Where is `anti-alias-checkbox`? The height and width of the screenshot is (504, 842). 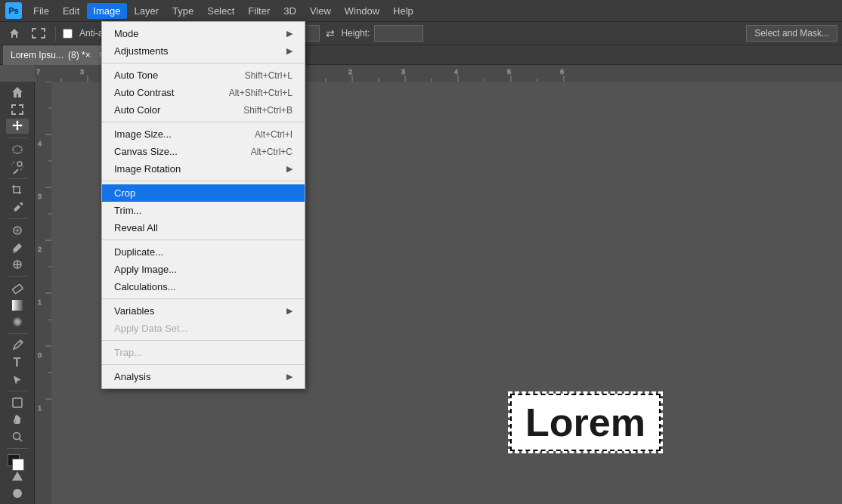
anti-alias-checkbox is located at coordinates (68, 33).